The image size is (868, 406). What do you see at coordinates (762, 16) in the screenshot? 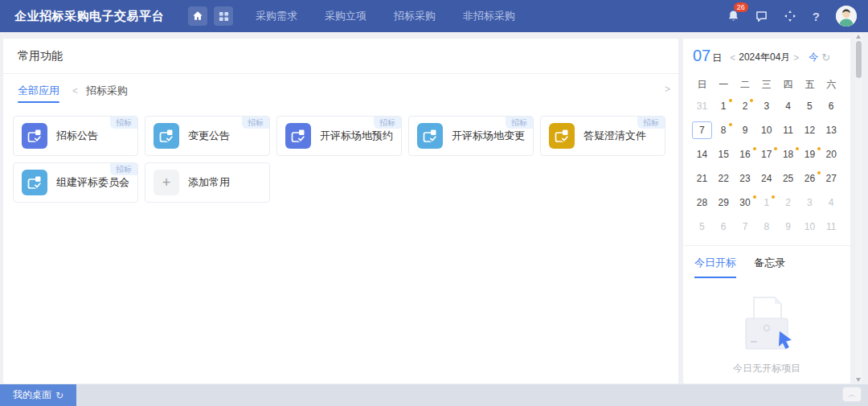
I see `messages-button` at bounding box center [762, 16].